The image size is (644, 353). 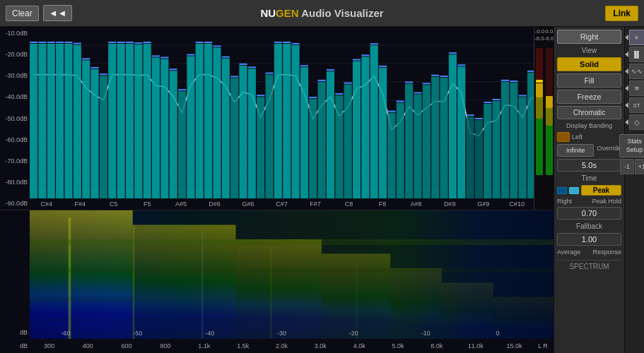 I want to click on db-minus40: -40, so click(x=210, y=333).